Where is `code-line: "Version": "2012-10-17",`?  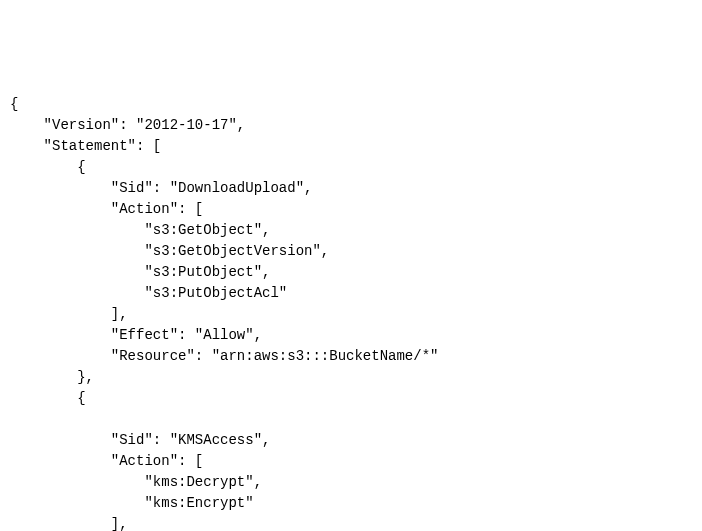
code-line: "Version": "2012-10-17", is located at coordinates (128, 125).